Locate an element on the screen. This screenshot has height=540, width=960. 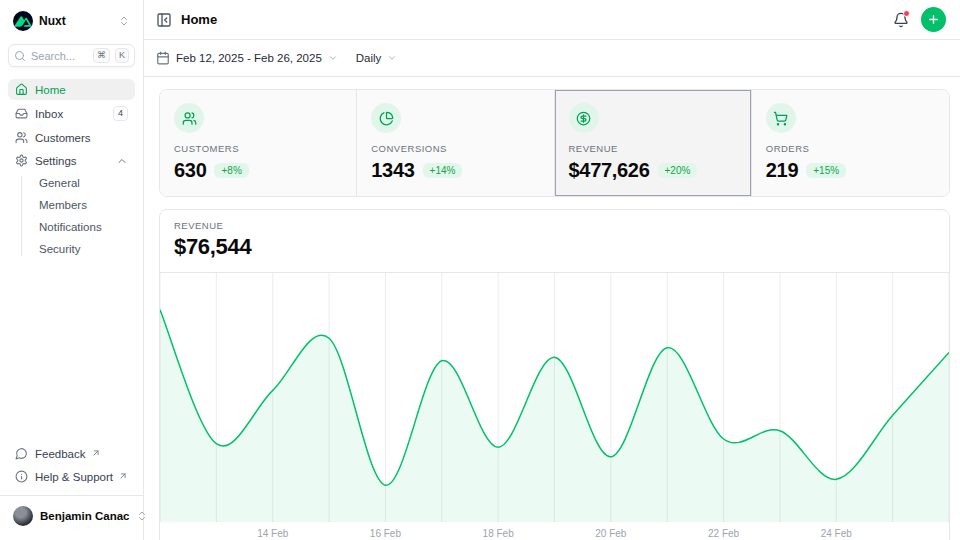
stat-card-customers: CUSTOMERS 630 +8% is located at coordinates (258, 143).